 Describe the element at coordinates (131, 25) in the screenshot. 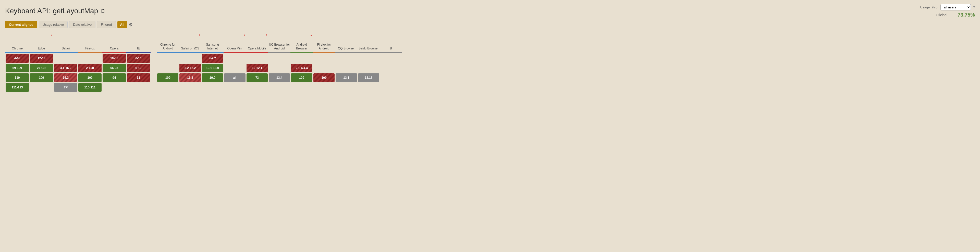

I see `settings-icon: ⚙` at that location.